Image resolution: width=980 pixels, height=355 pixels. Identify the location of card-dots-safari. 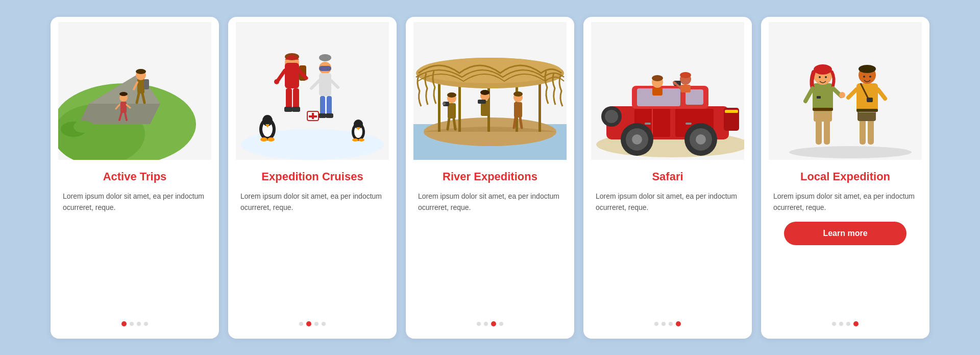
(668, 318).